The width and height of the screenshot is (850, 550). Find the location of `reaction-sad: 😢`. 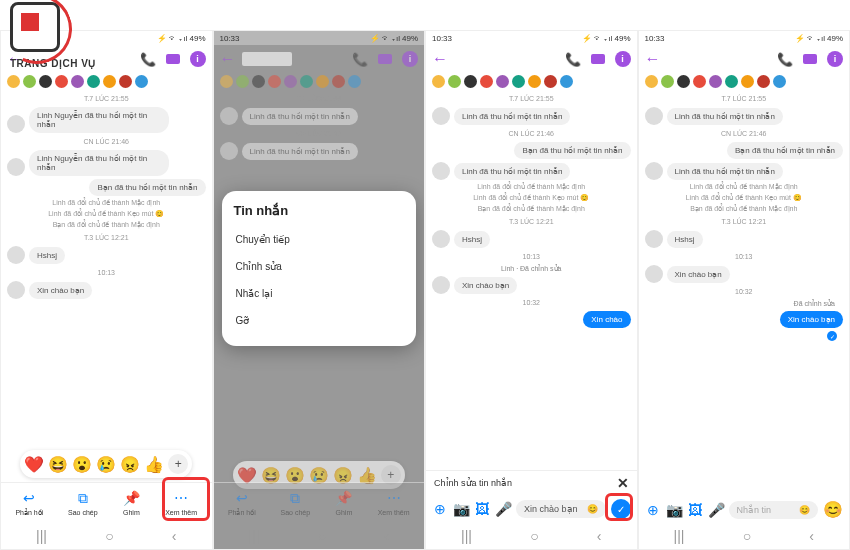

reaction-sad: 😢 is located at coordinates (106, 464).